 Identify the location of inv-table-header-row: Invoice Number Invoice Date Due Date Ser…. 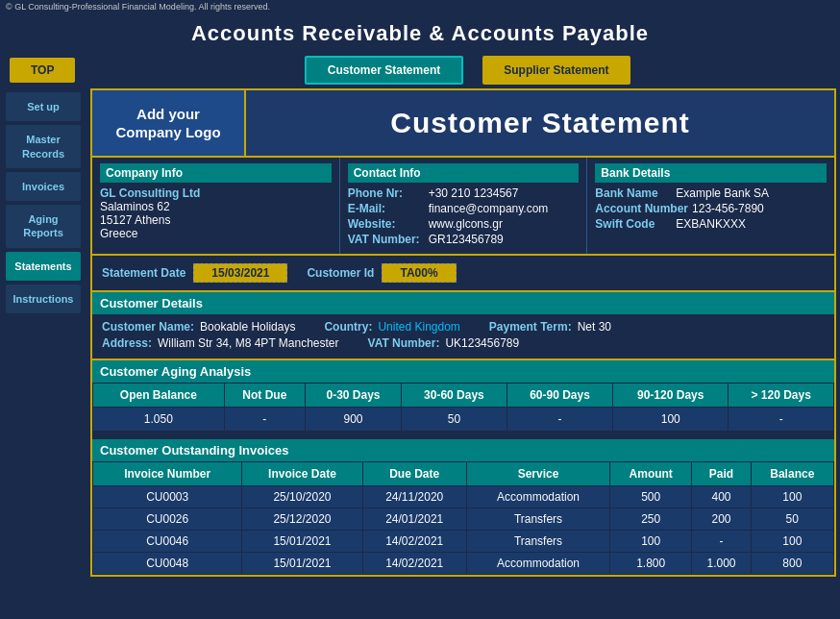
(463, 475).